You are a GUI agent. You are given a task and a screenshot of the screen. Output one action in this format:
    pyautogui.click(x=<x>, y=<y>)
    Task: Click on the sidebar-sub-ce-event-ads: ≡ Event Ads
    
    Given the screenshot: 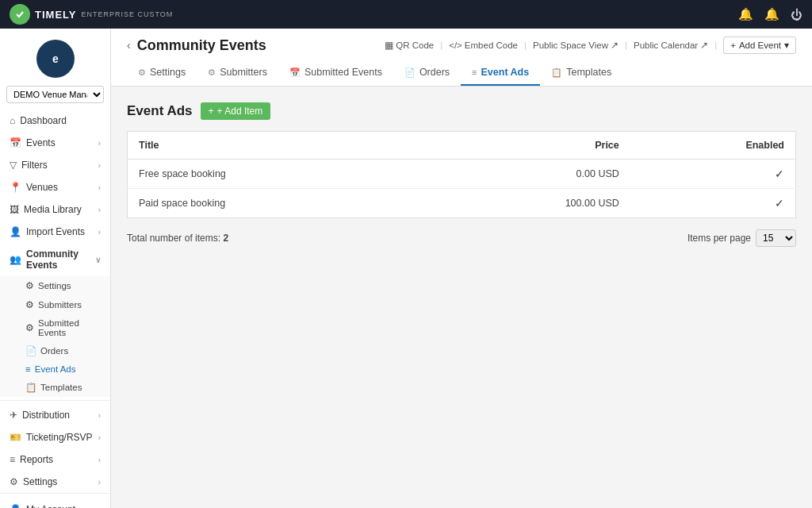 What is the action you would take?
    pyautogui.click(x=65, y=369)
    